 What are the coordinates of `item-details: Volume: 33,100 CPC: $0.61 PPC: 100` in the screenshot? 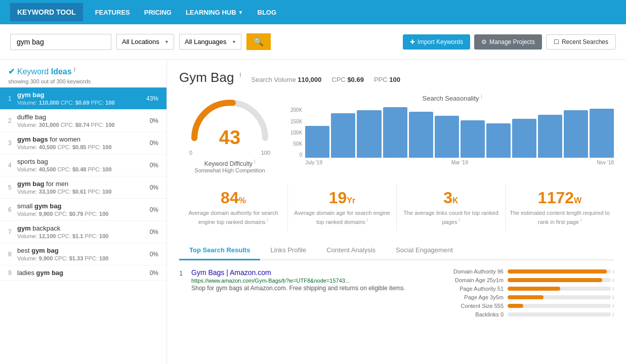 It's located at (84, 192).